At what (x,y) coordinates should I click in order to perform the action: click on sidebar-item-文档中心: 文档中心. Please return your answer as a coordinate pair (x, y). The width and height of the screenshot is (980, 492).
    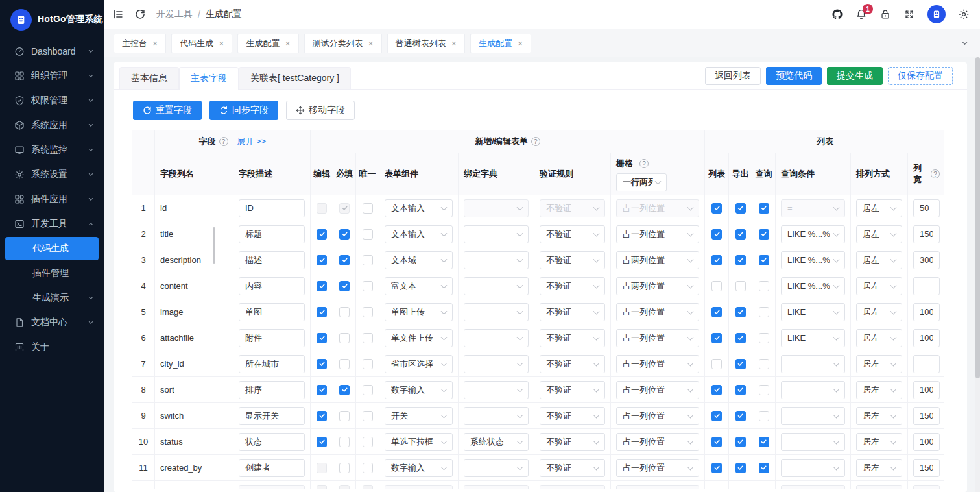
    Looking at the image, I should click on (52, 323).